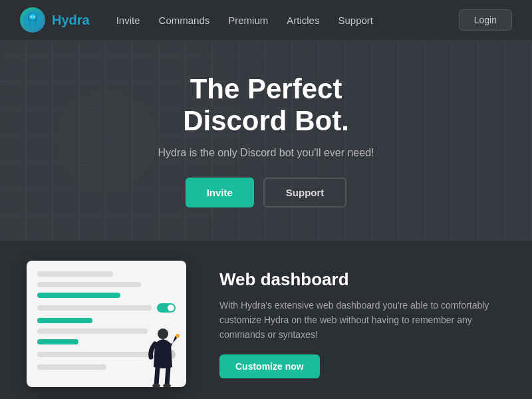  What do you see at coordinates (266, 20) in the screenshot?
I see `navbar: Hydra Invite Commands Premium Articles S…` at bounding box center [266, 20].